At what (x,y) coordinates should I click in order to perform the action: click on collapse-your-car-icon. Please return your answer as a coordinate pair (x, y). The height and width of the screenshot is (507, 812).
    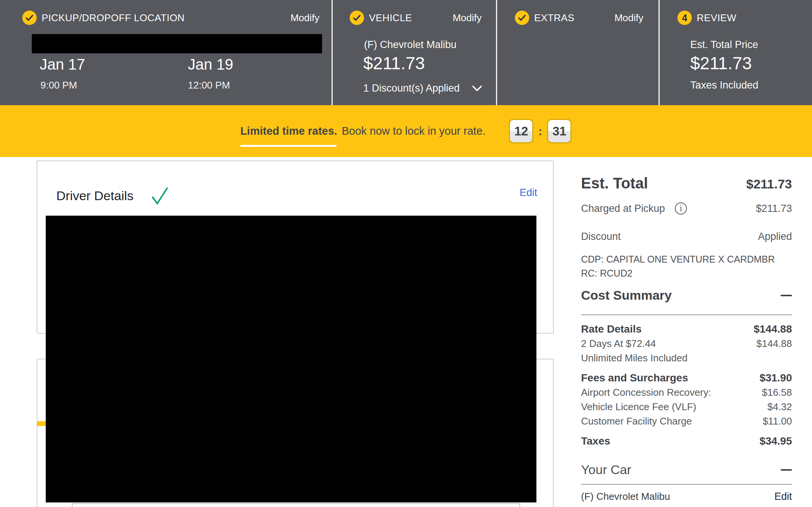
    Looking at the image, I should click on (786, 470).